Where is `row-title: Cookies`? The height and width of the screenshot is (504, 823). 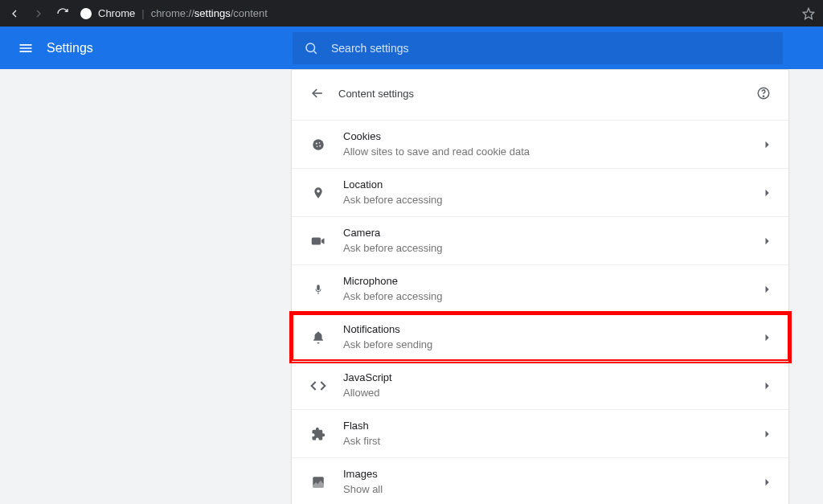
row-title: Cookies is located at coordinates (554, 137).